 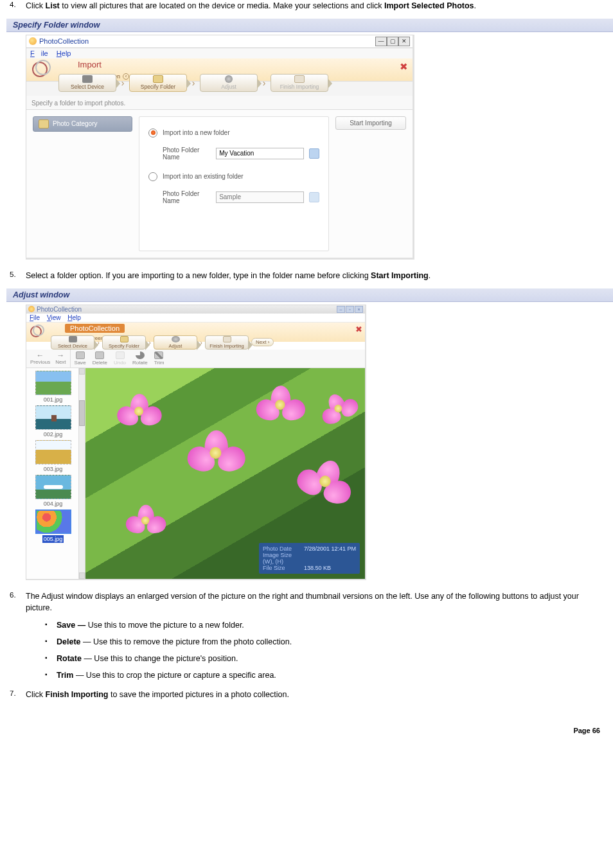 I want to click on trim-tool: Trim, so click(x=159, y=359).